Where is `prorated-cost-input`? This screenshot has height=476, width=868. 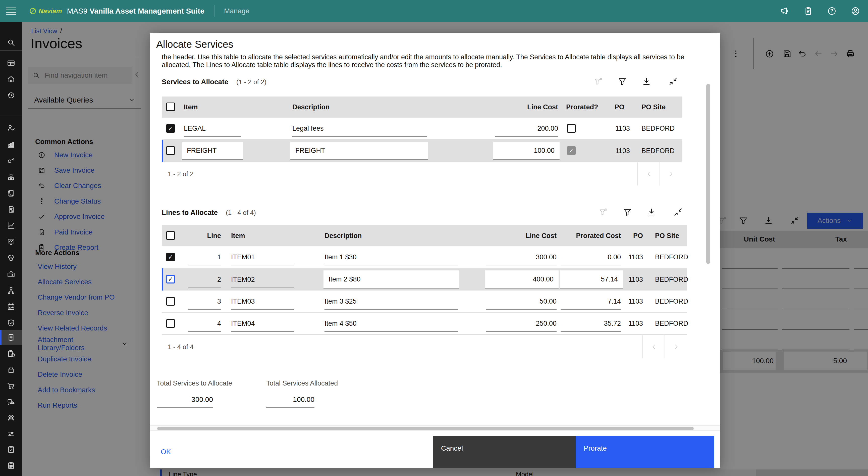 prorated-cost-input is located at coordinates (591, 279).